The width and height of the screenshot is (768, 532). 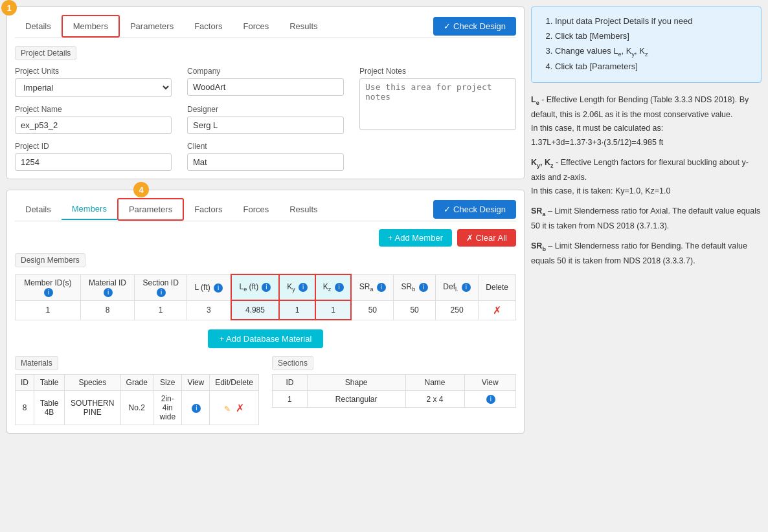 I want to click on check-design-bottom: ✓ Check Design, so click(x=475, y=210).